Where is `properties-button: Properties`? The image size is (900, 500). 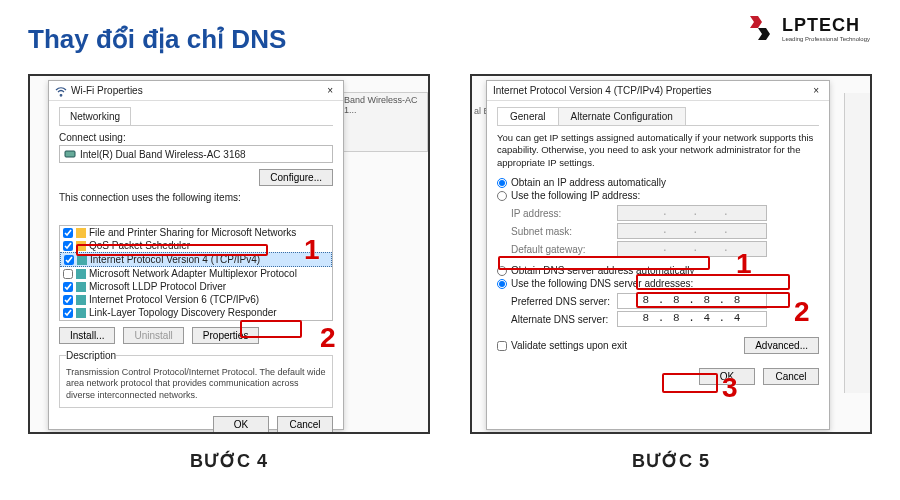
properties-button: Properties is located at coordinates (226, 336).